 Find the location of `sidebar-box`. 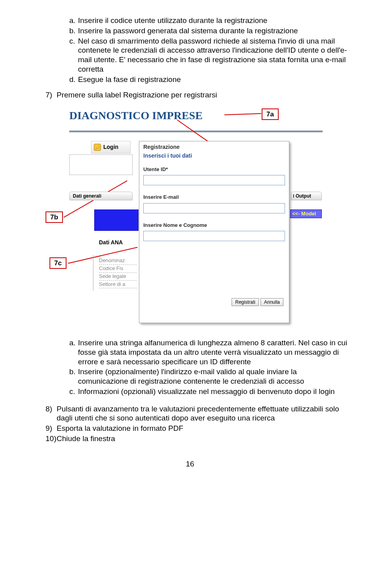

sidebar-box is located at coordinates (101, 165).